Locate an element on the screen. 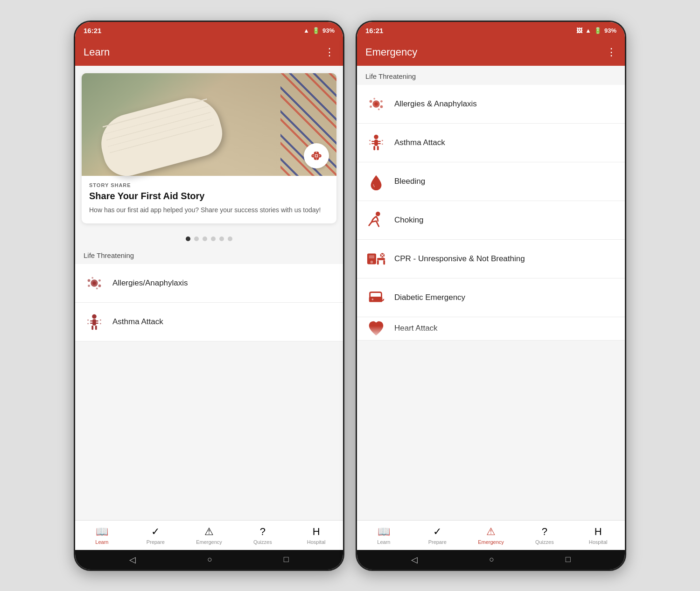 The image size is (700, 591). recents-btn-left: □ is located at coordinates (287, 560).